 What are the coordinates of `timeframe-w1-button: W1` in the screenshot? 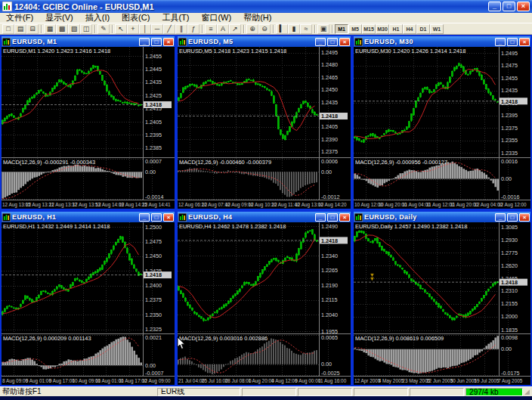 It's located at (437, 29).